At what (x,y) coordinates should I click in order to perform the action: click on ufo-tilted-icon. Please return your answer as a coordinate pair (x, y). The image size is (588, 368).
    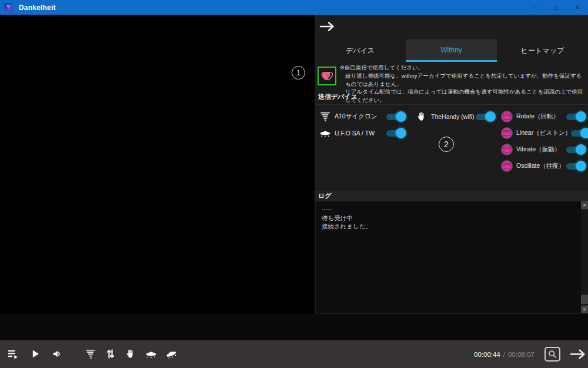
    Looking at the image, I should click on (171, 354).